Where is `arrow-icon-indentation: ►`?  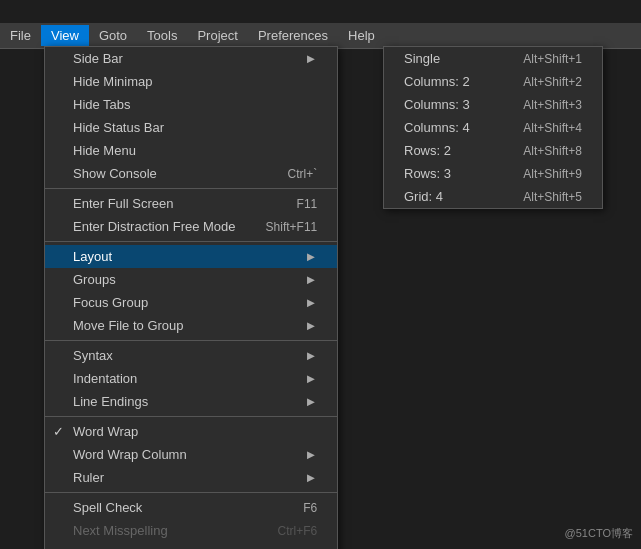 arrow-icon-indentation: ► is located at coordinates (296, 378).